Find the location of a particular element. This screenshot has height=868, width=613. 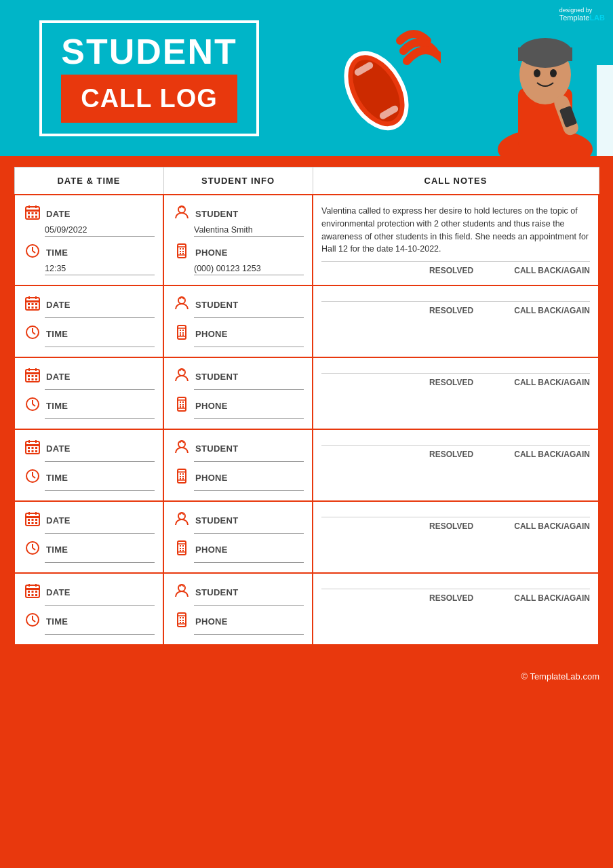

student-line: STUDENT is located at coordinates (238, 214).